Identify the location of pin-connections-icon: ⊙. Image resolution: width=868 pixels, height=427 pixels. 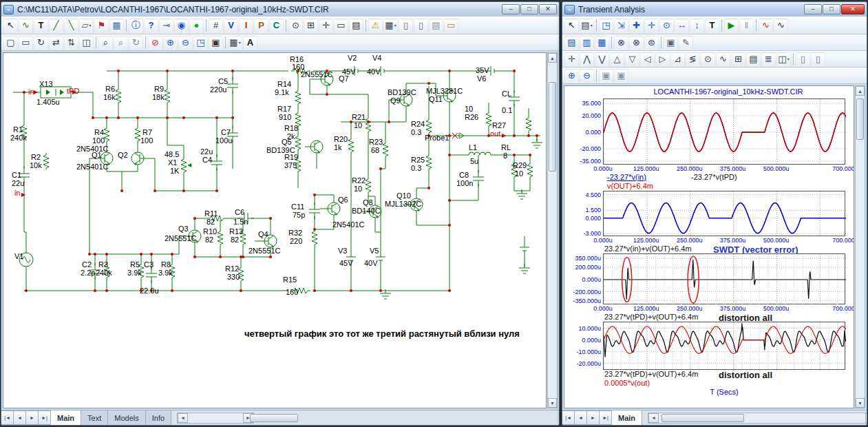
(296, 25).